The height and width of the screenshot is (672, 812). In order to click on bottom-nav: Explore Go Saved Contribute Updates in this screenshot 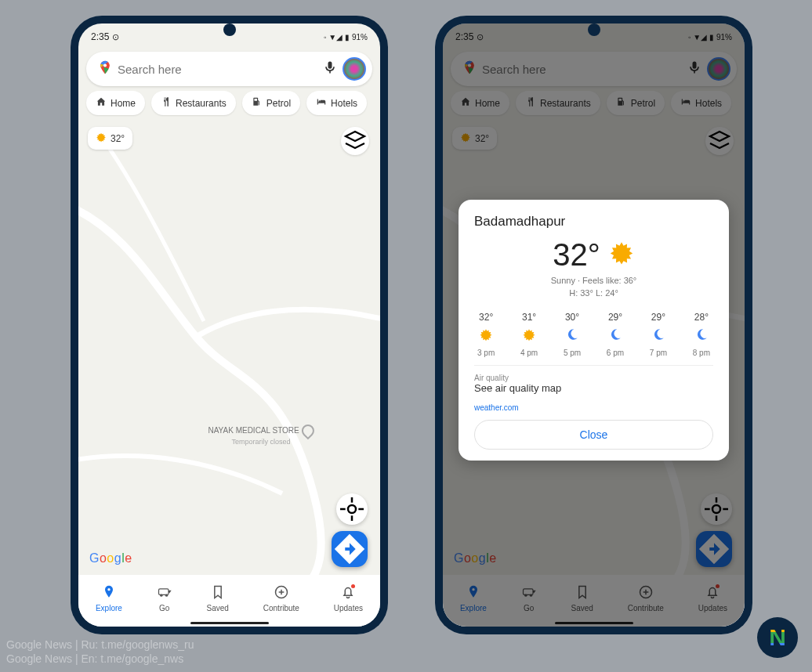, I will do `click(229, 601)`.